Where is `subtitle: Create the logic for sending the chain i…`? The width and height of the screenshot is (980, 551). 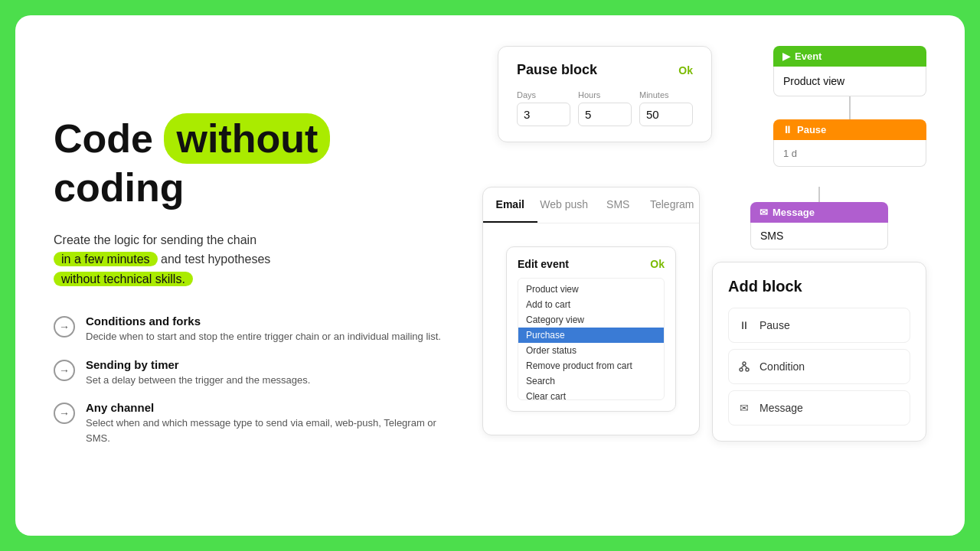 subtitle: Create the logic for sending the chain i… is located at coordinates (253, 260).